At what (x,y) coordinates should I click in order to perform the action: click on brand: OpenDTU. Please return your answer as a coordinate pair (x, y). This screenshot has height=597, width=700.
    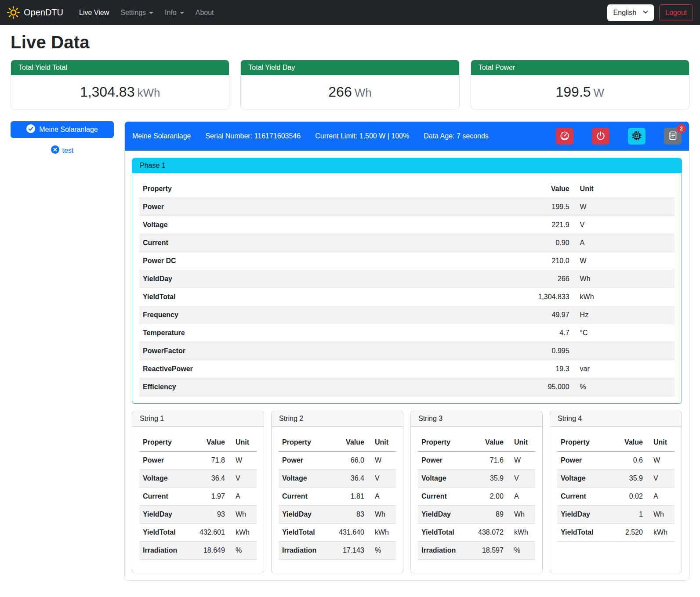
    Looking at the image, I should click on (35, 12).